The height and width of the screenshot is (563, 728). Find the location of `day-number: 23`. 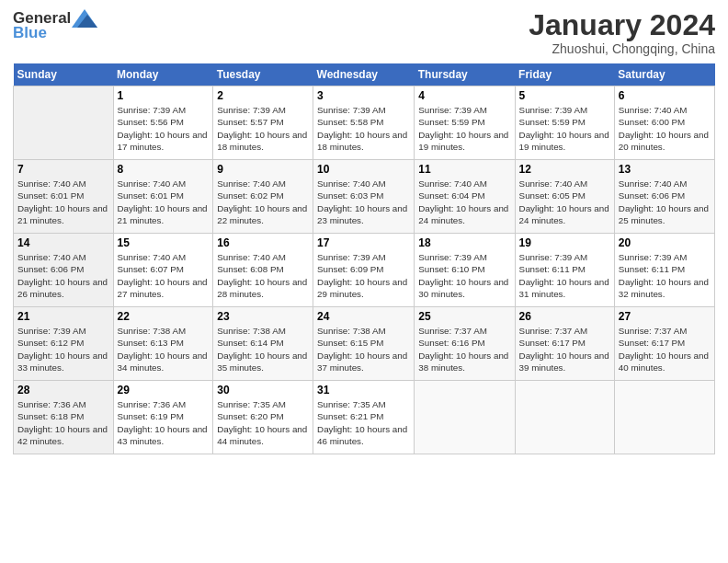

day-number: 23 is located at coordinates (263, 316).